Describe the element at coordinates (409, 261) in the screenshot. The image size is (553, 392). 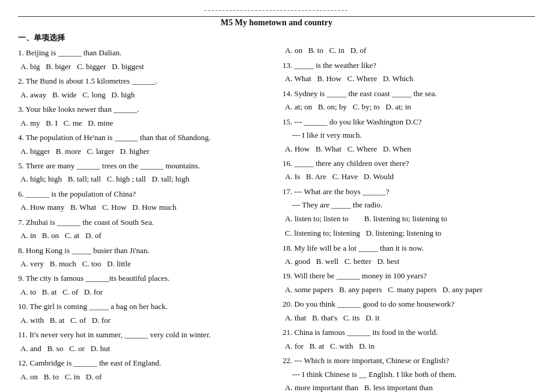
I see `options-18: A. good B. well C. better D. best` at that location.